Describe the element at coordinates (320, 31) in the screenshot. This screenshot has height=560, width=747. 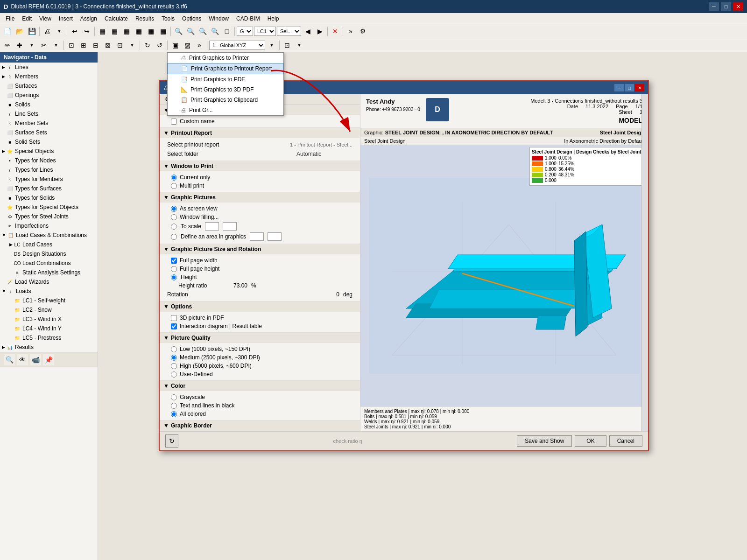
I see `arrow-right-btn: ▶` at that location.